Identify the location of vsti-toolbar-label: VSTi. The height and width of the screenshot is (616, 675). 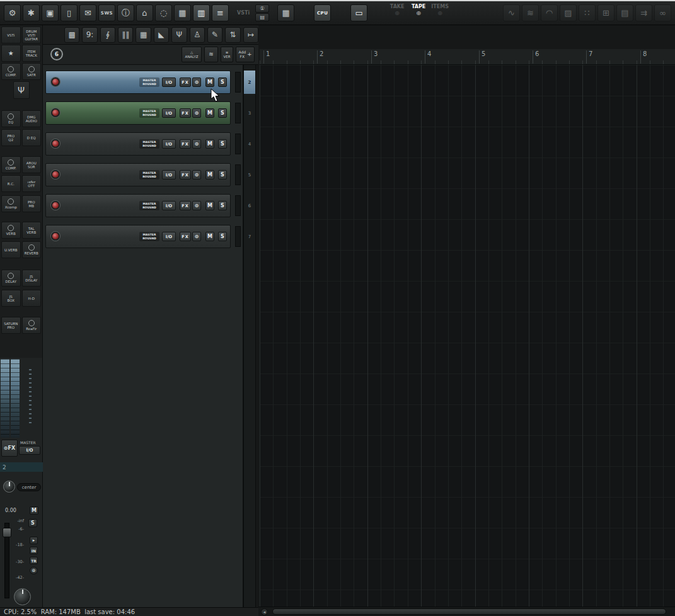
(243, 13).